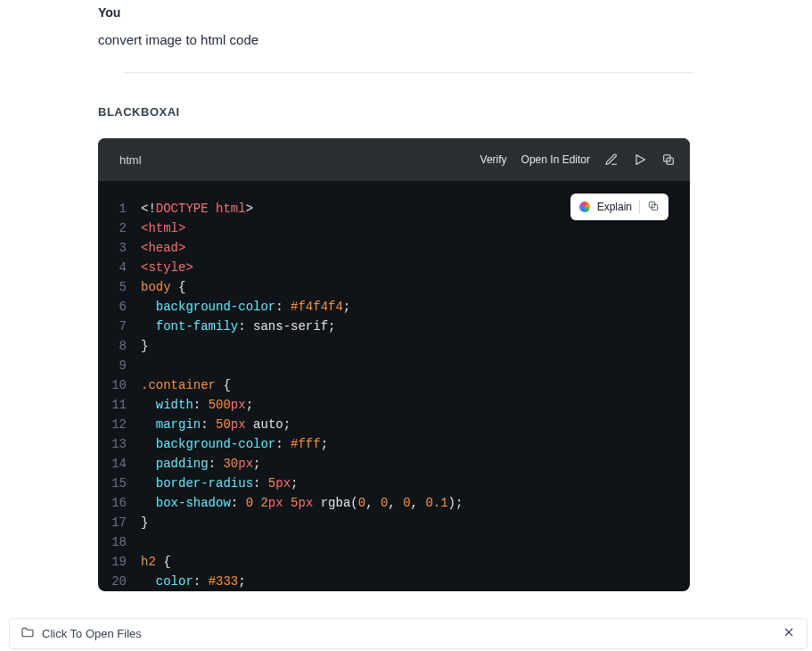 This screenshot has width=812, height=651. Describe the element at coordinates (119, 248) in the screenshot. I see `line-number: 3` at that location.